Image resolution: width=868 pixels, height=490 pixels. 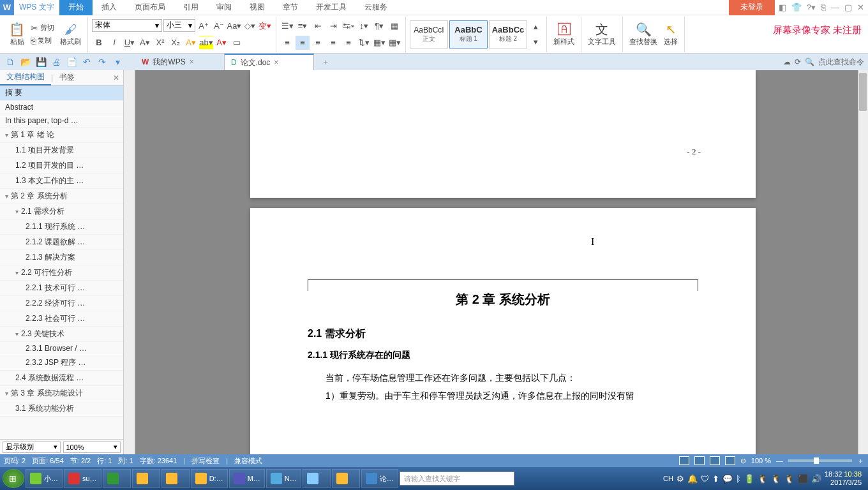 I want to click on tray-volume-icon: 🔊, so click(x=816, y=479).